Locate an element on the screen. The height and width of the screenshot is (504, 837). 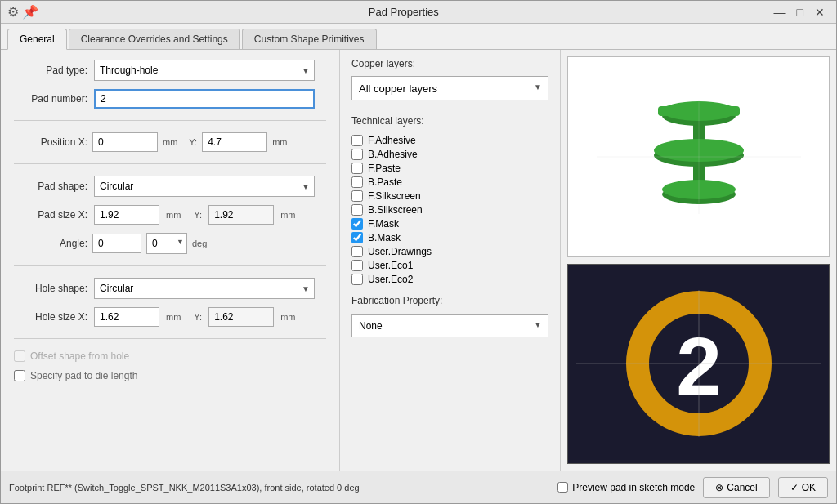
pad-type-select-wrap: Through-hole ▼ is located at coordinates (204, 70).